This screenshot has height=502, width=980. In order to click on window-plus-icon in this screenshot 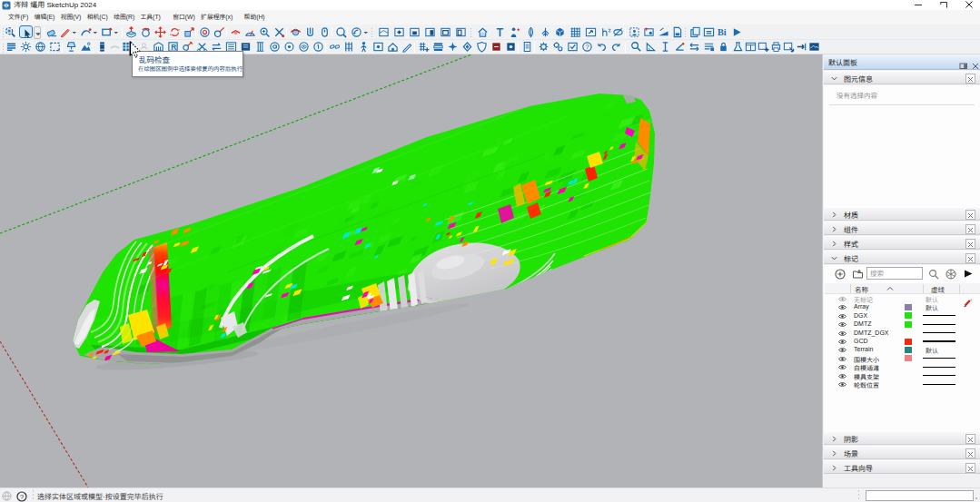, I will do `click(764, 47)`.